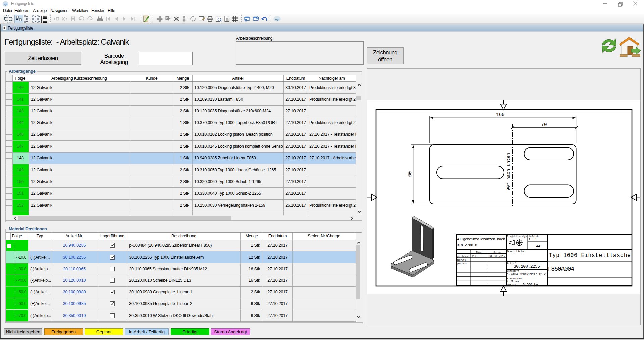  I want to click on svg-text: 1.4404 X2CrNiMo17 12 2, so click(527, 274).